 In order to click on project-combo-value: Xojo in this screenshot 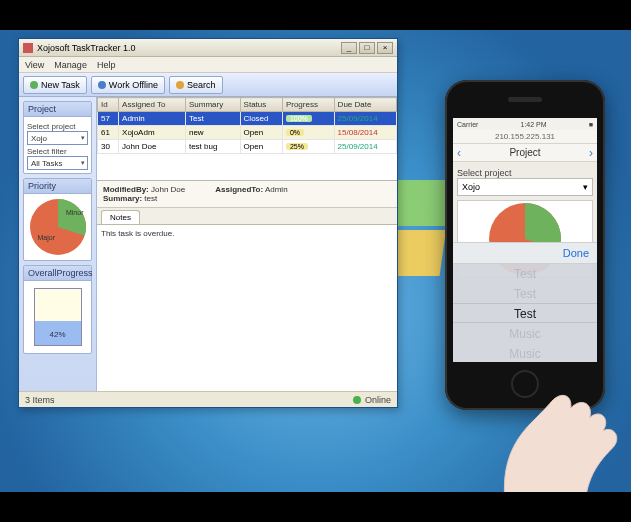, I will do `click(39, 138)`.